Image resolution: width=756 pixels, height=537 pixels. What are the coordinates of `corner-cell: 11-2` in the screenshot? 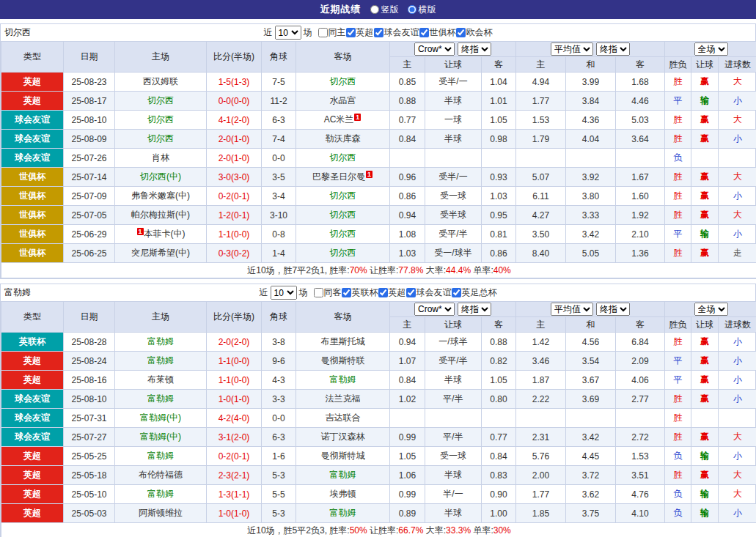 It's located at (279, 101).